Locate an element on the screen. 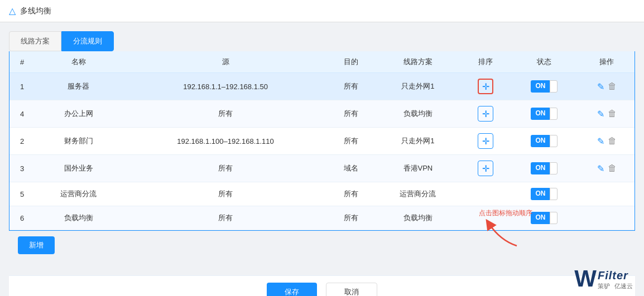  col-header-dest: 目的 is located at coordinates (351, 62).